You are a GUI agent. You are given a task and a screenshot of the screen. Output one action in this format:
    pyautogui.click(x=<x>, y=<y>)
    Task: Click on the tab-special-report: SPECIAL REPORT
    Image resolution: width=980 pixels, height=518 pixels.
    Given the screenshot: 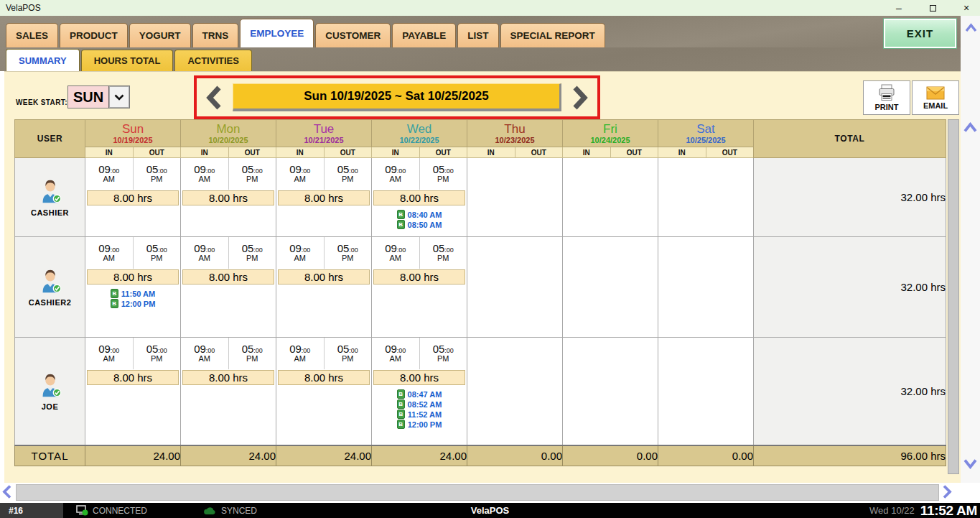 What is the action you would take?
    pyautogui.click(x=553, y=35)
    